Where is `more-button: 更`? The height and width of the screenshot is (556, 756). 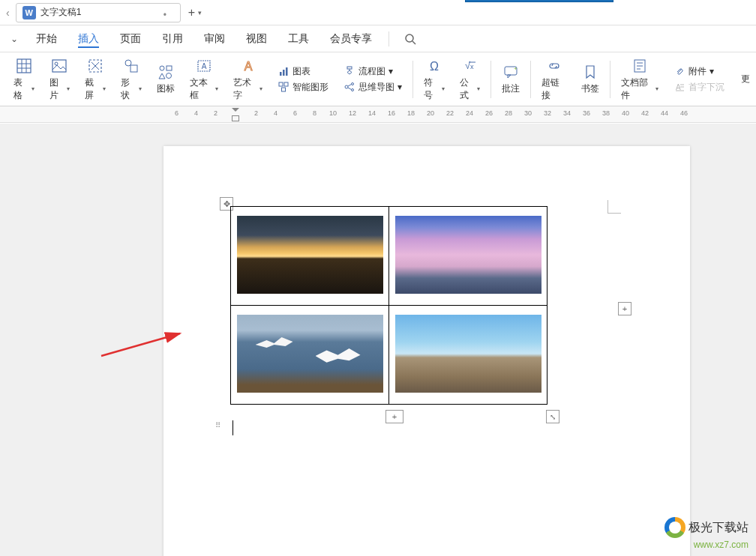 more-button: 更 is located at coordinates (741, 79).